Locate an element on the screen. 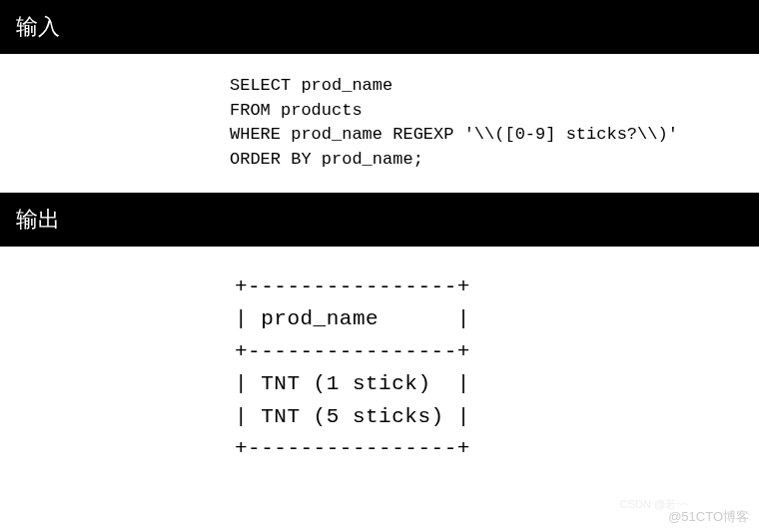 Image resolution: width=759 pixels, height=532 pixels. input-header-label: 输入 is located at coordinates (38, 26).